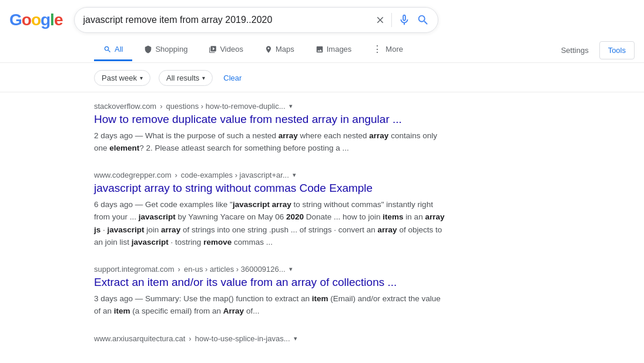  What do you see at coordinates (270, 128) in the screenshot?
I see `result-item: stackoverflow.com › questions › how-to-r…` at bounding box center [270, 128].